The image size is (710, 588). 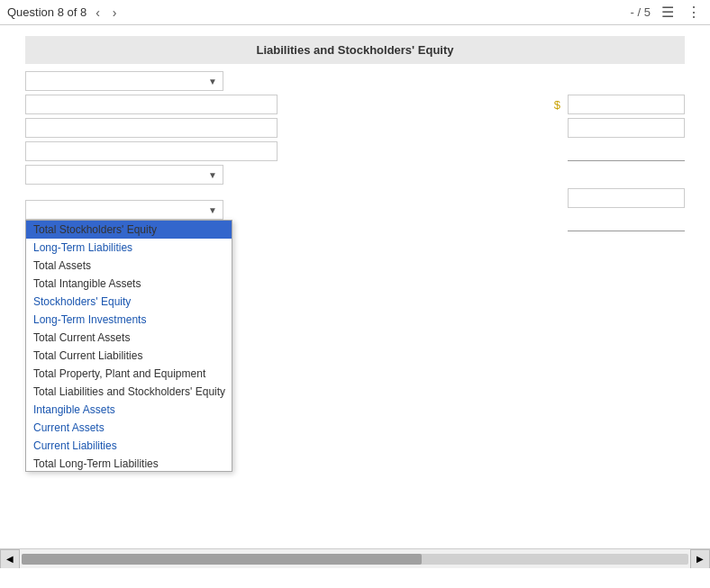 What do you see at coordinates (129, 392) in the screenshot?
I see `dropdown-item: Total Liabilities and Stockholders' Equi…` at bounding box center [129, 392].